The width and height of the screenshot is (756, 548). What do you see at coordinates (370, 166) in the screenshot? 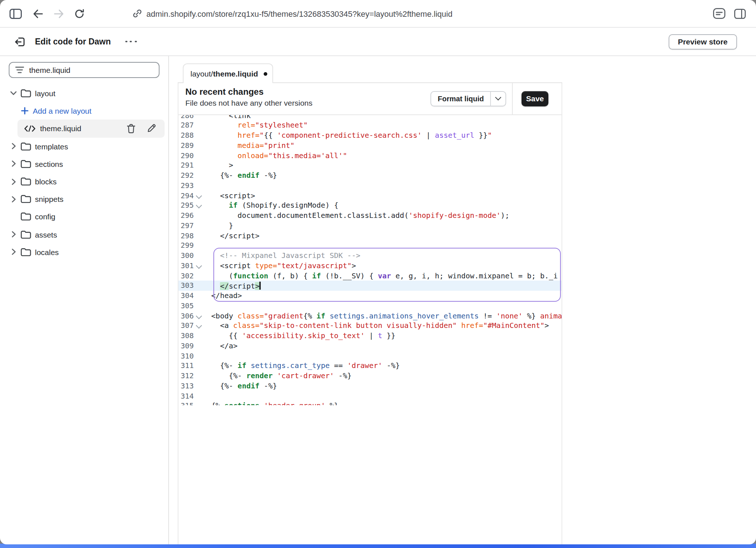
I see `code-line-291: 291 >` at bounding box center [370, 166].